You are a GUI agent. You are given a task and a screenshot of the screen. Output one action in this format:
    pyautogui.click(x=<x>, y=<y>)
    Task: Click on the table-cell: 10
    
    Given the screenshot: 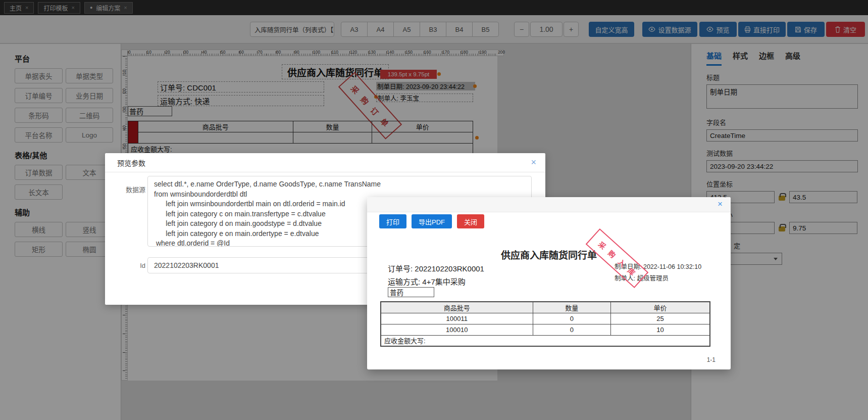 What is the action you would take?
    pyautogui.click(x=660, y=330)
    